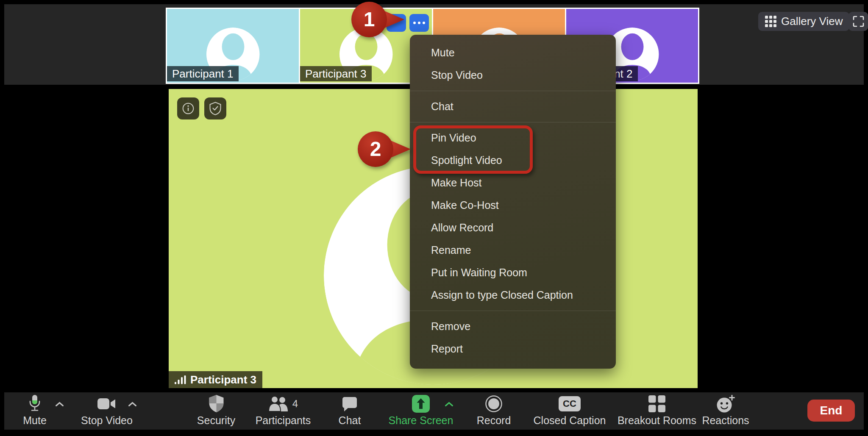 This screenshot has height=436, width=868. Describe the element at coordinates (513, 250) in the screenshot. I see `menu-item-rename: Rename` at that location.